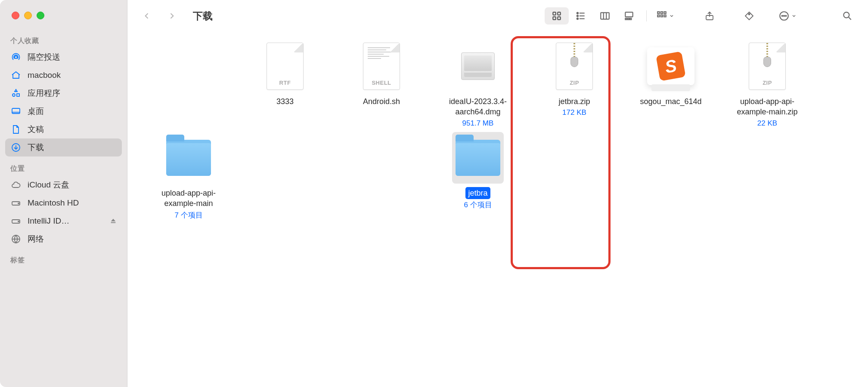  Describe the element at coordinates (647, 16) in the screenshot. I see `toolbar-separator` at that location.